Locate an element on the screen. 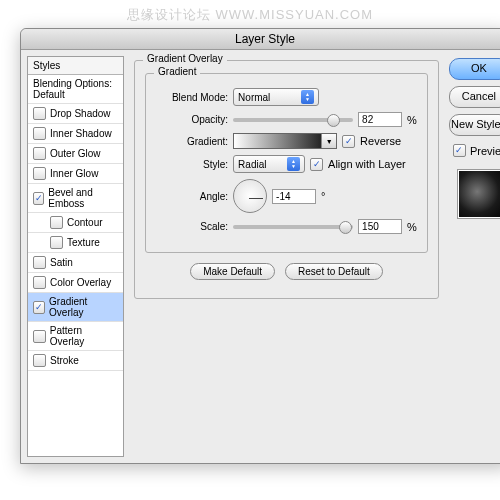  style-row: Style: Radial▲▼ Align with Layer is located at coordinates (286, 164).